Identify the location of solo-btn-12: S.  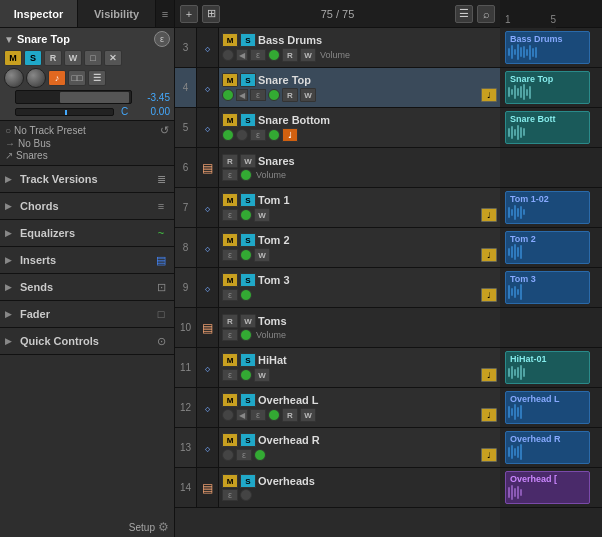
(248, 400).